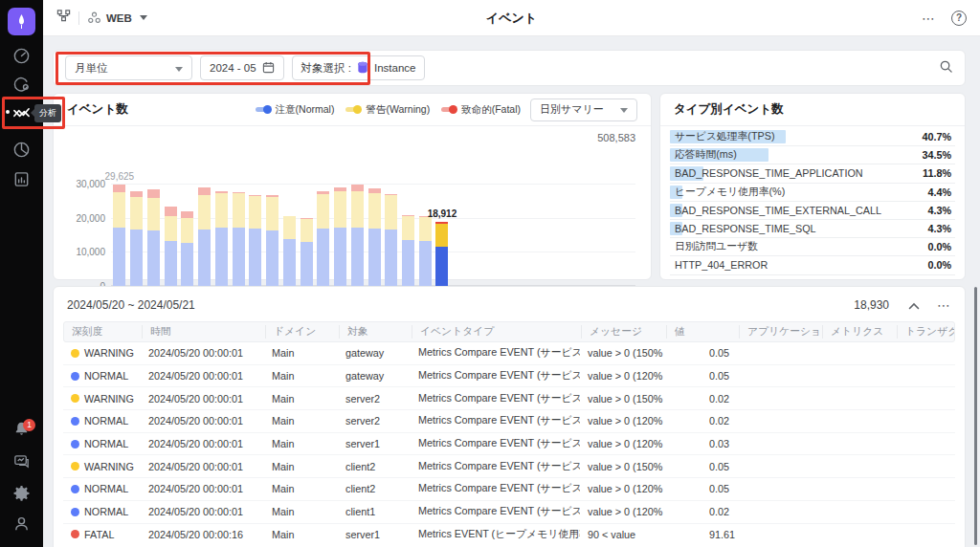 The height and width of the screenshot is (547, 980). I want to click on type-row: BAD_RESPONSE_TIME_EXTERNAL_CALL4.3%, so click(813, 210).